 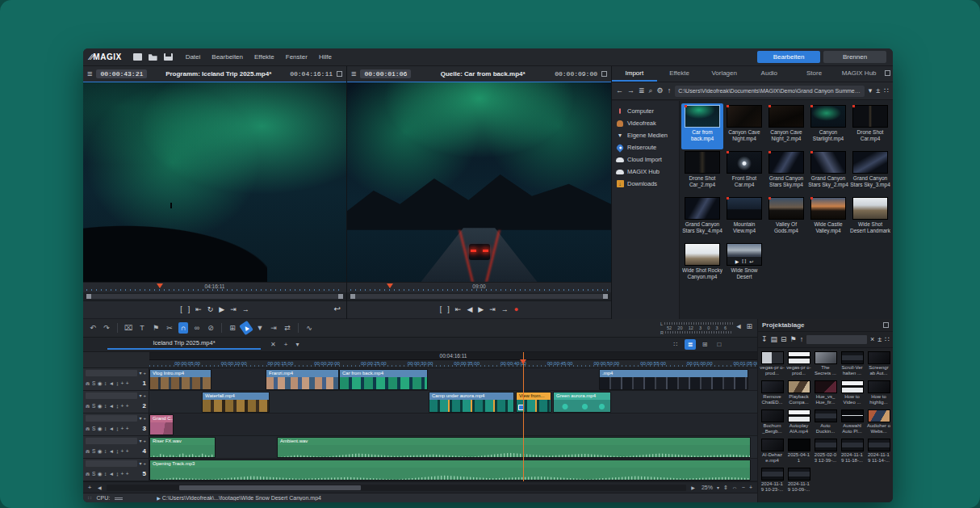 I want to click on tab-magix-hub: MAGIX Hub, so click(x=859, y=74).